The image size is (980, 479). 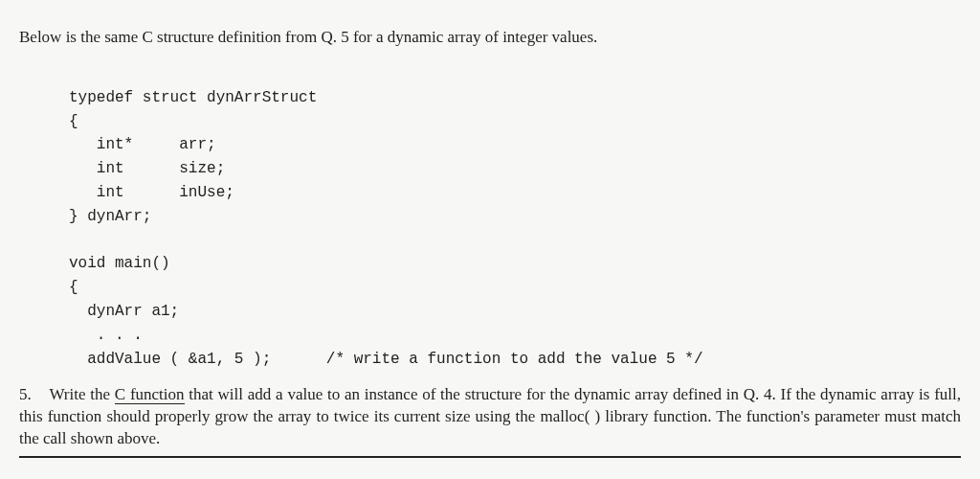 I want to click on code-line: void main(), so click(x=120, y=263).